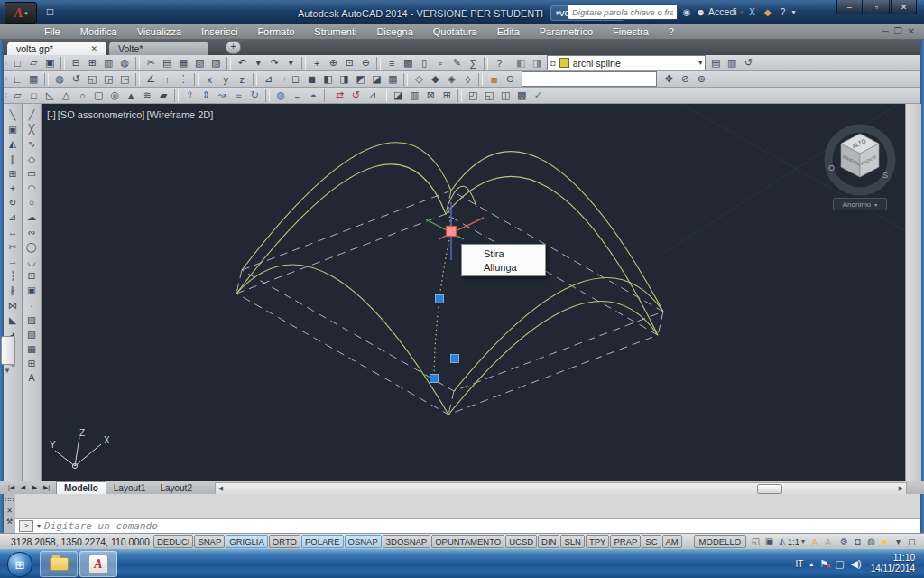  What do you see at coordinates (32, 275) in the screenshot?
I see `insert-block-icon: ⊡` at bounding box center [32, 275].